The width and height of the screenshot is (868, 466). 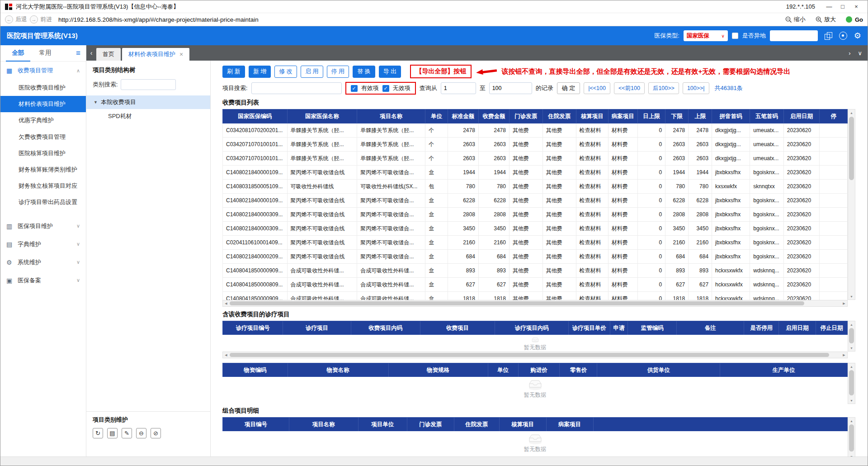 I want to click on maximize-button: □, so click(x=843, y=6).